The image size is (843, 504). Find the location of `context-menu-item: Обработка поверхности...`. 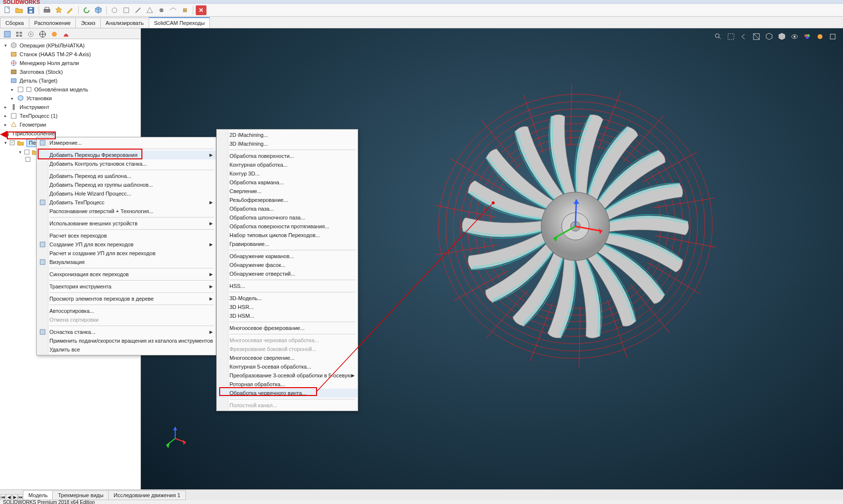

context-menu-item: Обработка поверхности... is located at coordinates (287, 156).